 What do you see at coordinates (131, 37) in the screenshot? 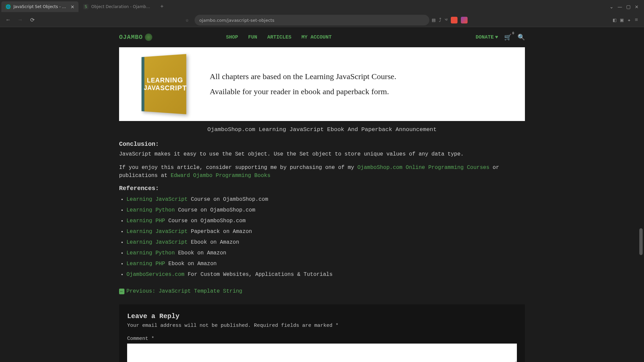
I see `logo-text: OJAMBO` at bounding box center [131, 37].